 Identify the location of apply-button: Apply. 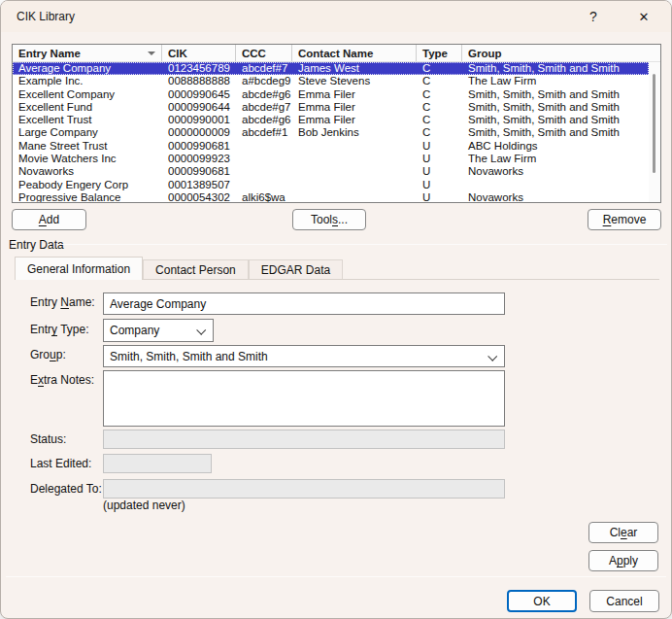
(623, 561).